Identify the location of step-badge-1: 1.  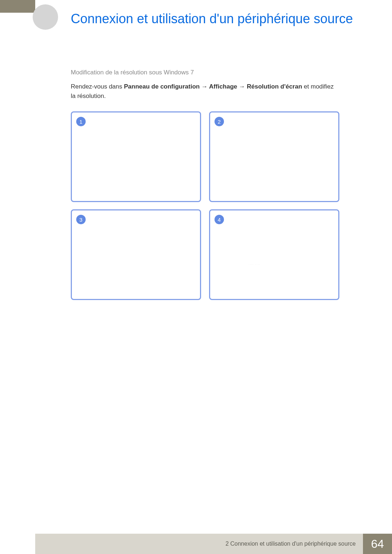
(81, 122).